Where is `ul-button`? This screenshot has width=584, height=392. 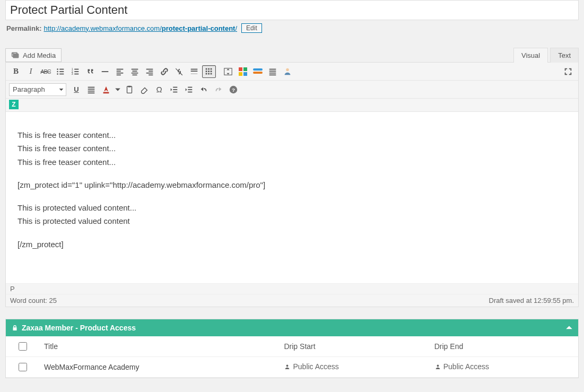 ul-button is located at coordinates (60, 72).